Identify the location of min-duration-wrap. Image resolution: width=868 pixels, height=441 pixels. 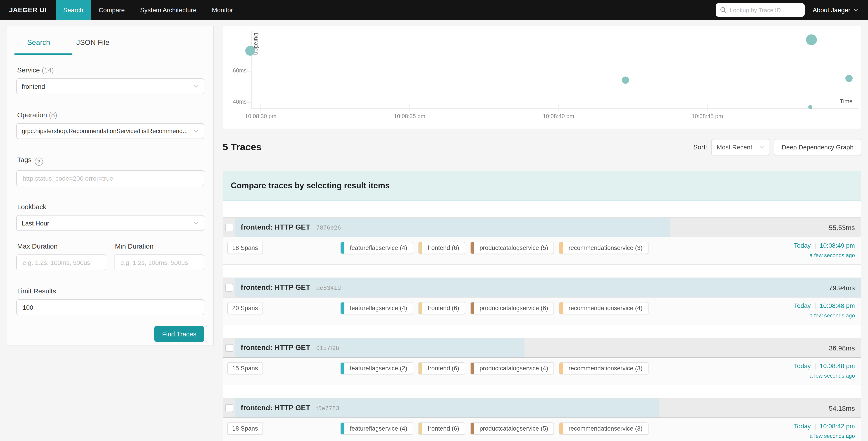
(159, 262).